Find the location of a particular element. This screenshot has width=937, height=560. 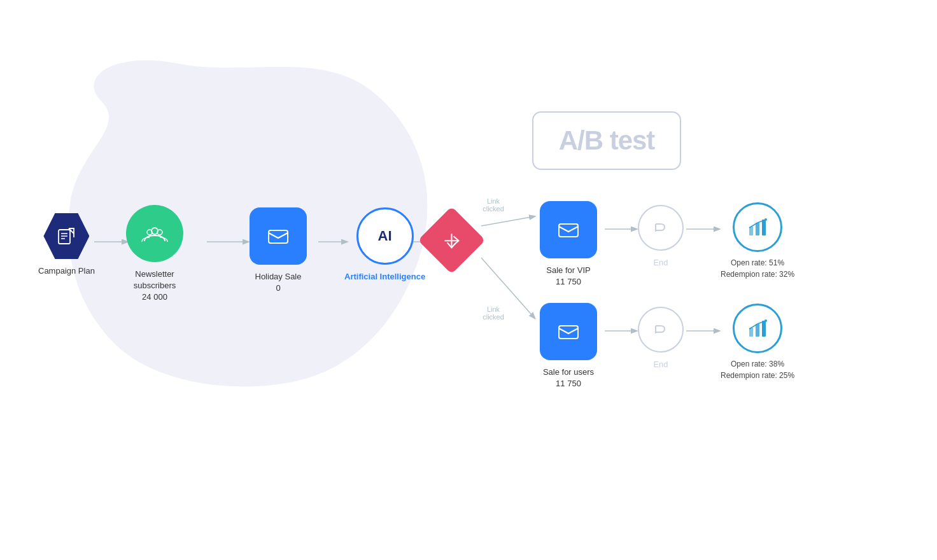

sale-users-node: Sale for users 11 750 is located at coordinates (568, 346).